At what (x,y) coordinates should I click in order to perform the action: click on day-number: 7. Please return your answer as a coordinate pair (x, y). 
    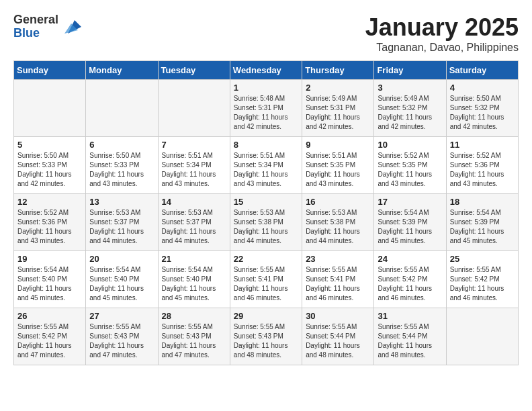
    Looking at the image, I should click on (194, 145).